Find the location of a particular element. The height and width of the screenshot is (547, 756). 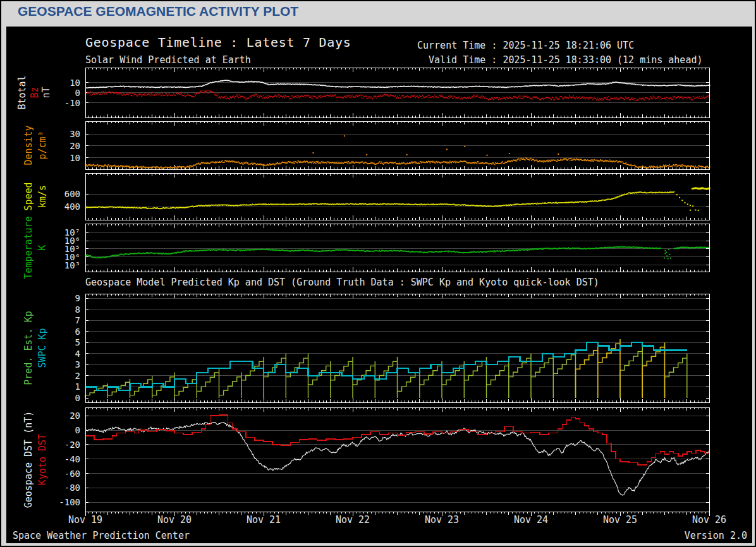

x-axis-label: Nov 26 is located at coordinates (709, 520).